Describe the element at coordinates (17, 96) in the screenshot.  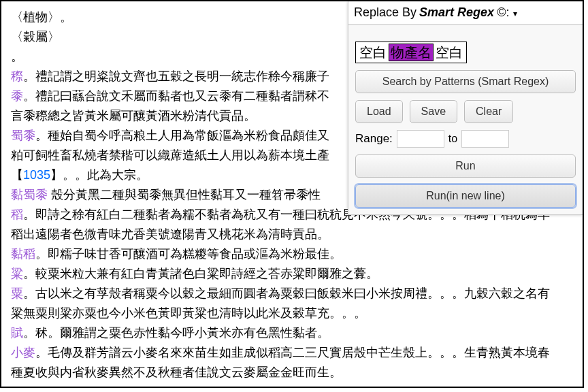
I see `term-head: 黍` at that location.